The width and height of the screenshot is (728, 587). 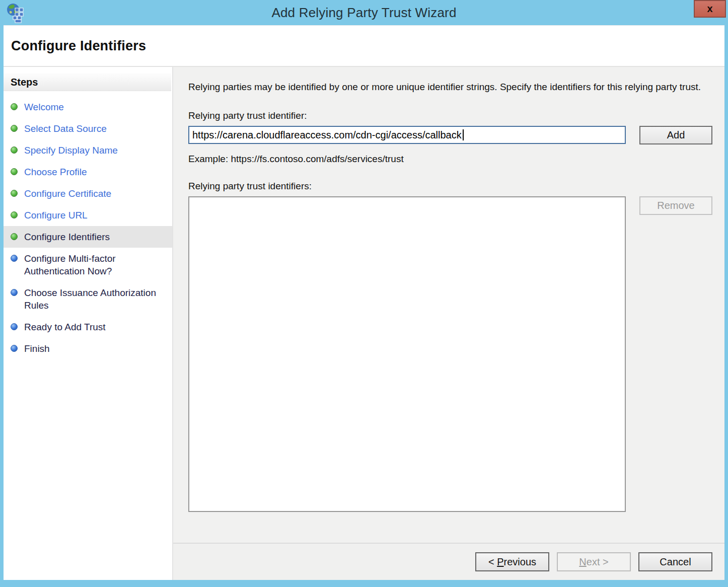 What do you see at coordinates (449, 561) in the screenshot?
I see `wizard-footer: < Previous Next > Cancel` at bounding box center [449, 561].